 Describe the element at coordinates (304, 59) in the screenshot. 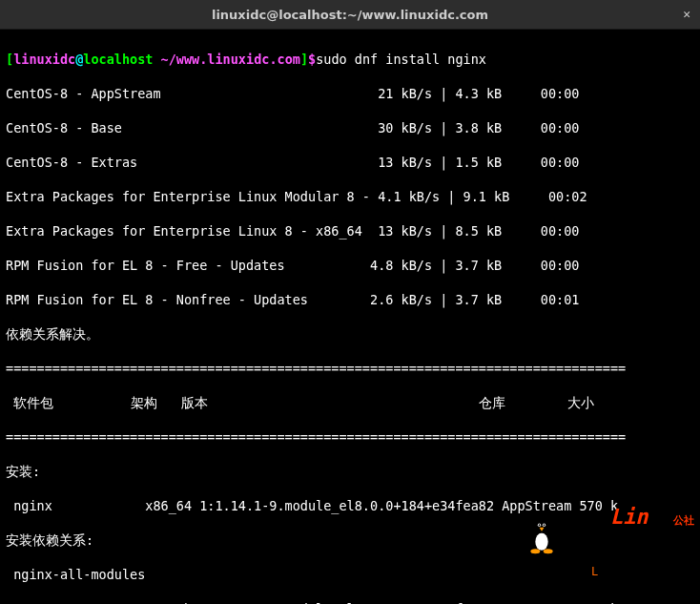

I see `prompt-rbracket: ]` at that location.